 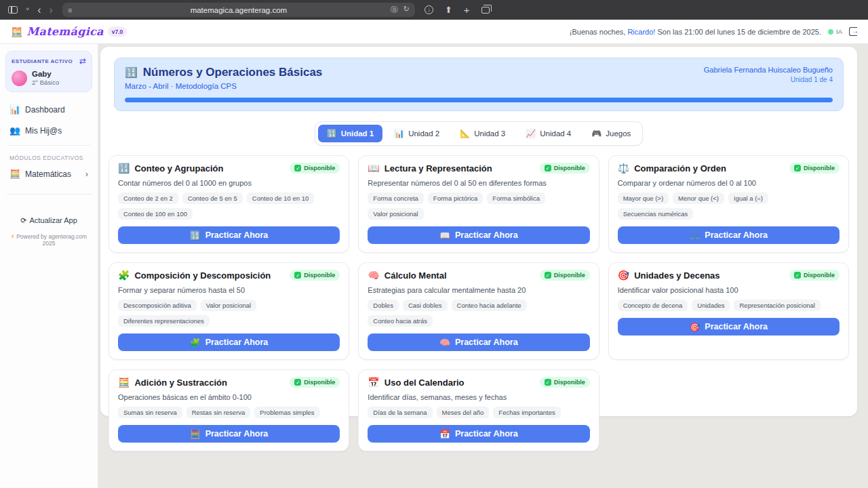 I want to click on module-card: 🧠 Cálculo Mental ✓ Disponible Estrategia…, so click(x=479, y=311).